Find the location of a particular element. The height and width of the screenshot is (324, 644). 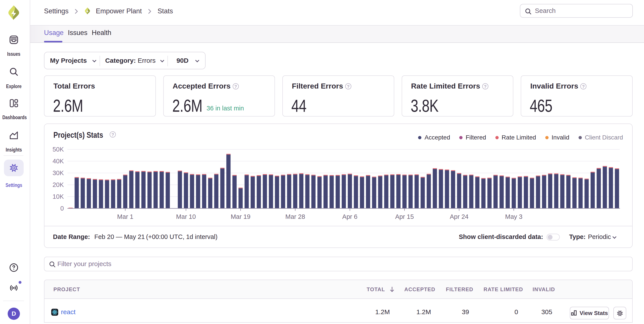

svg-text: 20K is located at coordinates (58, 185).